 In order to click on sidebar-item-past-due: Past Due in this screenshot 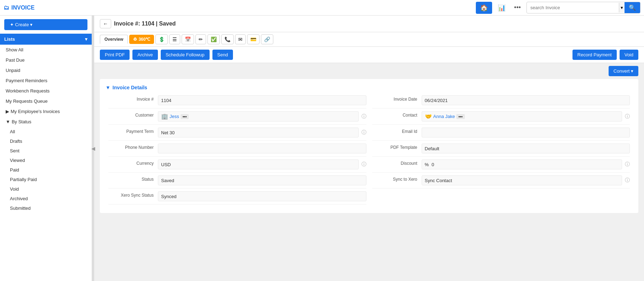, I will do `click(46, 60)`.